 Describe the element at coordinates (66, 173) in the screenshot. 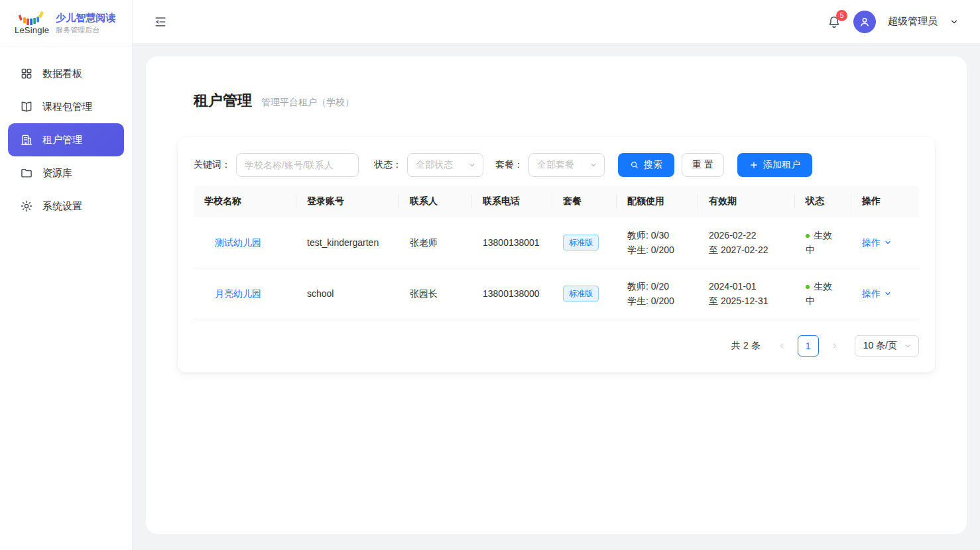

I see `sidebar-item-resources: 资源库` at that location.